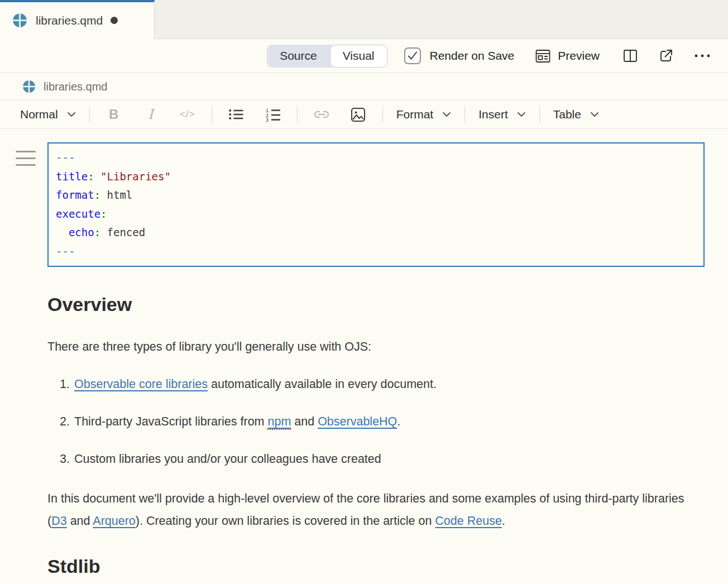 The width and height of the screenshot is (728, 584). What do you see at coordinates (78, 214) in the screenshot?
I see `yaml-token: execute` at bounding box center [78, 214].